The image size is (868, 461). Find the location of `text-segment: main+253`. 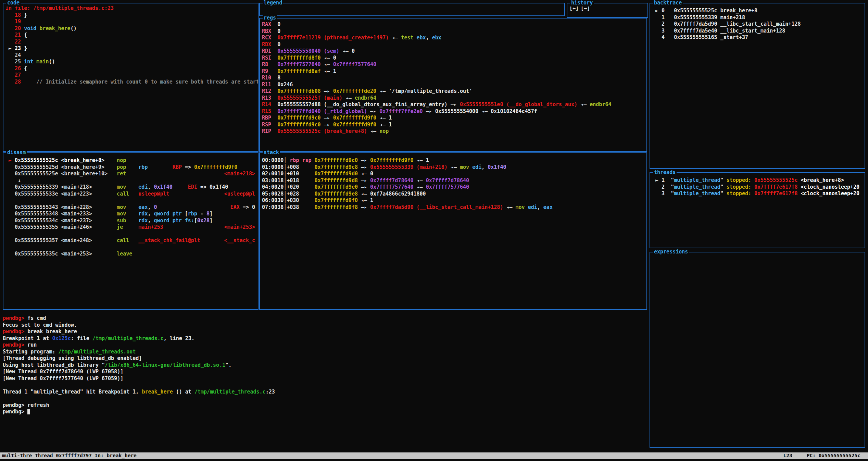

text-segment: main+253 is located at coordinates (151, 227).